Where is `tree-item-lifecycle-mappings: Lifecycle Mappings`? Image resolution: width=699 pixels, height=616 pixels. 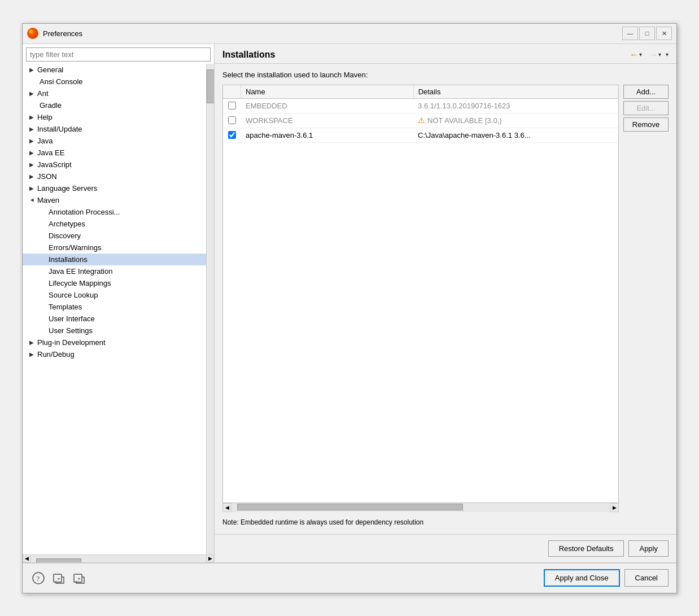
tree-item-lifecycle-mappings: Lifecycle Mappings is located at coordinates (119, 283).